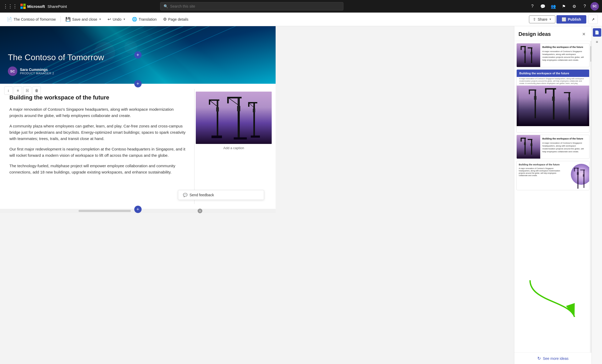  Describe the element at coordinates (27, 91) in the screenshot. I see `duplicate-tool-button: ☵` at that location.